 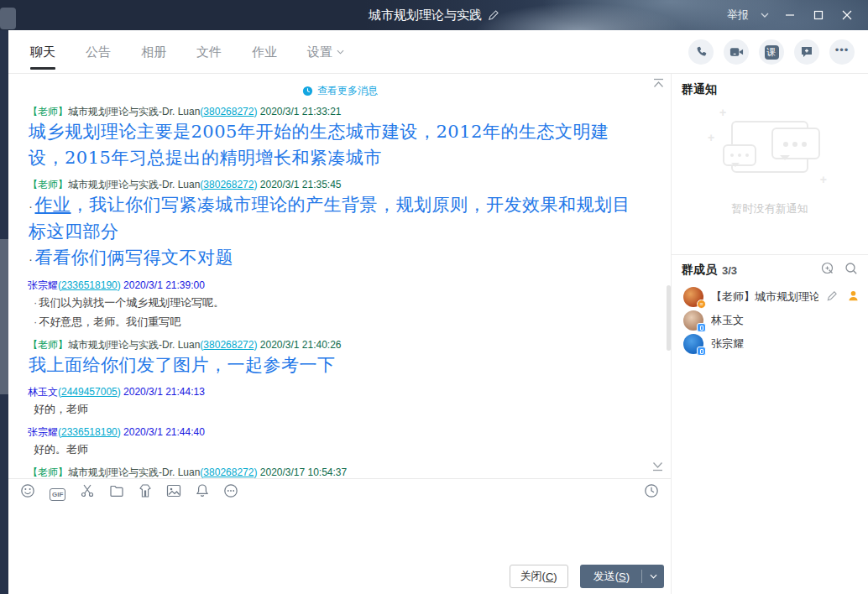 What do you see at coordinates (264, 52) in the screenshot?
I see `tab-label: 作业` at bounding box center [264, 52].